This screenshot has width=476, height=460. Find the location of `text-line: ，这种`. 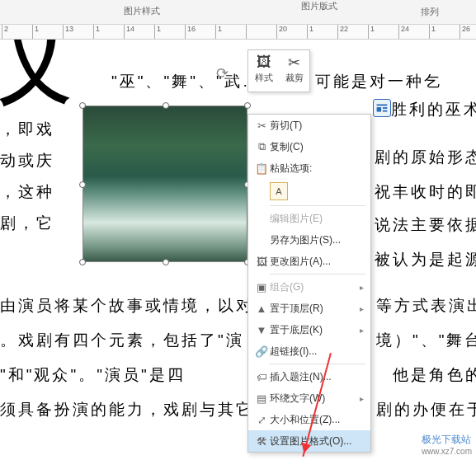

text-line: ，这种 is located at coordinates (27, 192).